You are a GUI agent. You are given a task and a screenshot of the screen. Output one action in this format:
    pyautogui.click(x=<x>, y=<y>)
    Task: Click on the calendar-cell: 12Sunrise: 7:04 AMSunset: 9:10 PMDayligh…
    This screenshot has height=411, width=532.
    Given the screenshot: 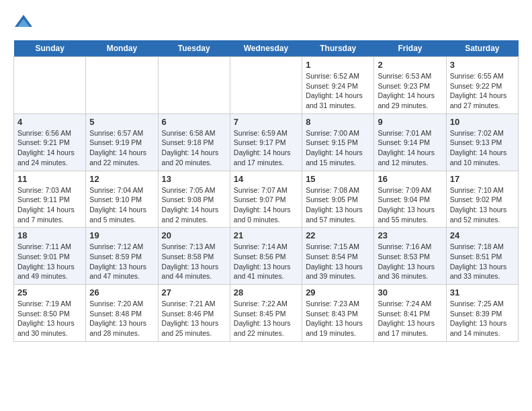 What is the action you would take?
    pyautogui.click(x=122, y=199)
    